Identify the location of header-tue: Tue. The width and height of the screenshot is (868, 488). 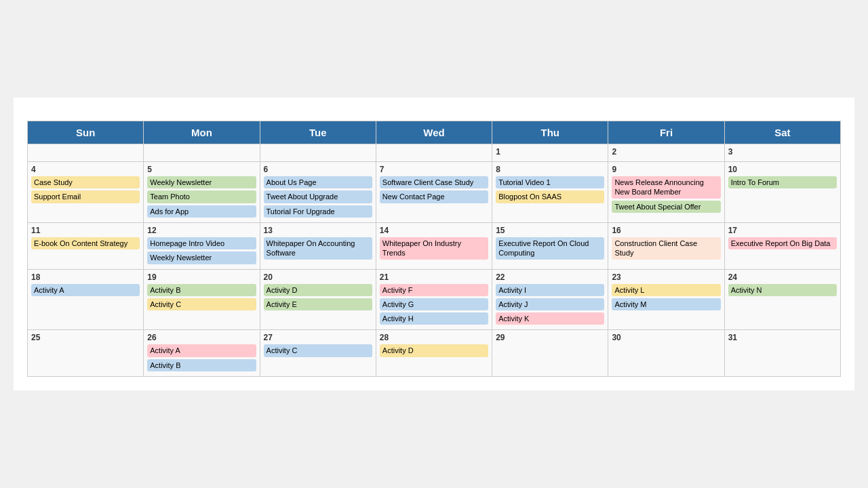
(317, 133).